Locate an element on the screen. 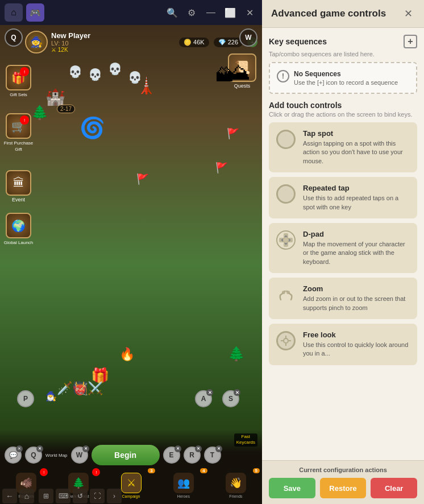  tree-2: 🌲 is located at coordinates (236, 354).